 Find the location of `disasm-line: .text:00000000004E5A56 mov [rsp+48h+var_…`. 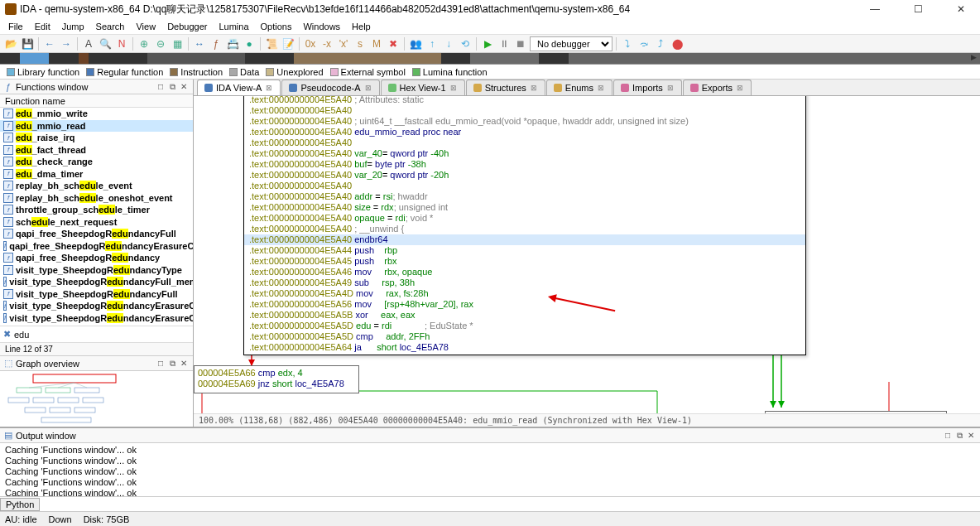

disasm-line: .text:00000000004E5A56 mov [rsp+48h+var_… is located at coordinates (525, 305).